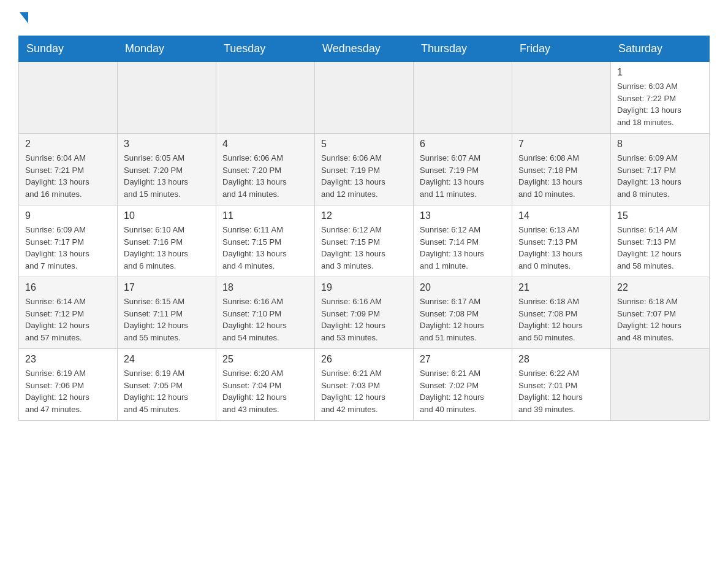 This screenshot has width=728, height=563. What do you see at coordinates (364, 169) in the screenshot?
I see `calendar-cell: 5Sunrise: 6:06 AM Sunset: 7:19 PM Daylig…` at bounding box center [364, 169].